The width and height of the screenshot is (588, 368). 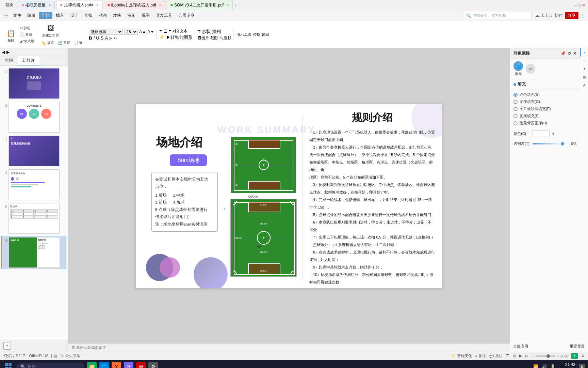 I want to click on right-icon-size: ⊞, so click(x=584, y=77).